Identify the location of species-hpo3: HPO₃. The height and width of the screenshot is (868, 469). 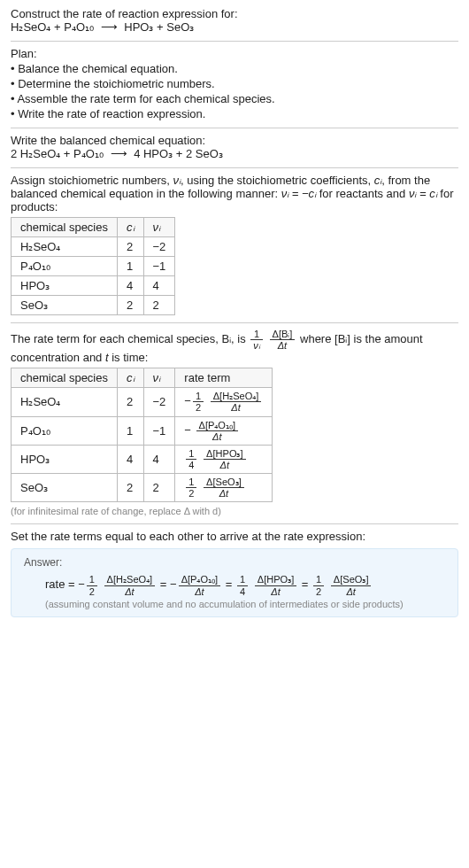
(138, 27).